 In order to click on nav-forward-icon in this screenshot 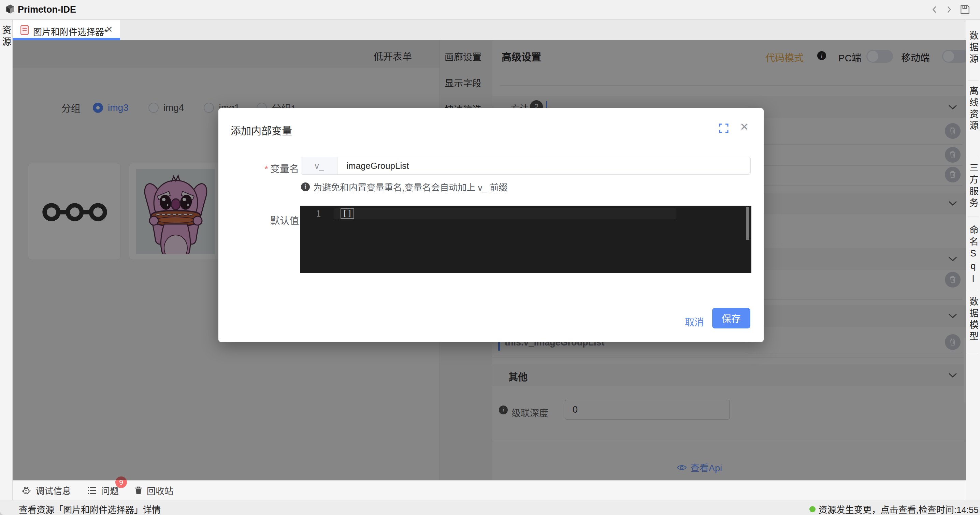, I will do `click(949, 10)`.